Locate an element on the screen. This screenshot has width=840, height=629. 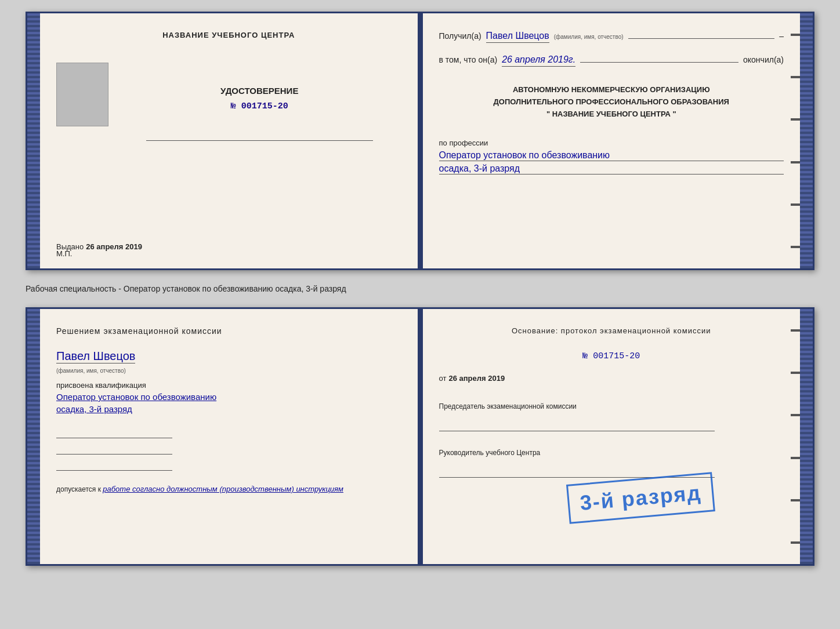
допускается-block: допускается к работе согласно должностны… is located at coordinates (200, 489).